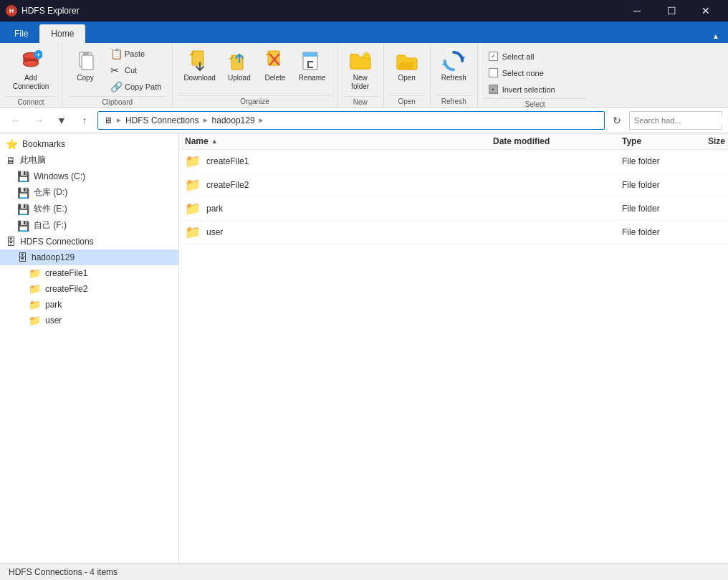 The image size is (728, 580). What do you see at coordinates (716, 36) in the screenshot?
I see `ribbon-collapse-btn: ▲` at bounding box center [716, 36].